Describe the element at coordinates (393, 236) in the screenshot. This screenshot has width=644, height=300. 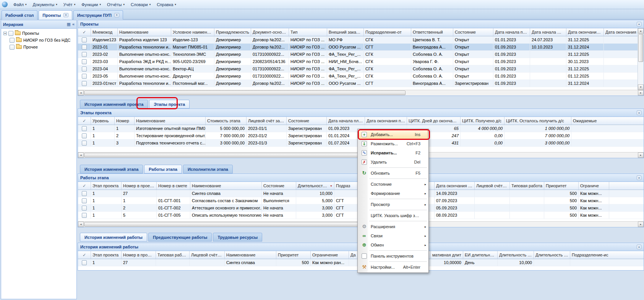
I see `menu-item: ∞Связи▸` at that location.